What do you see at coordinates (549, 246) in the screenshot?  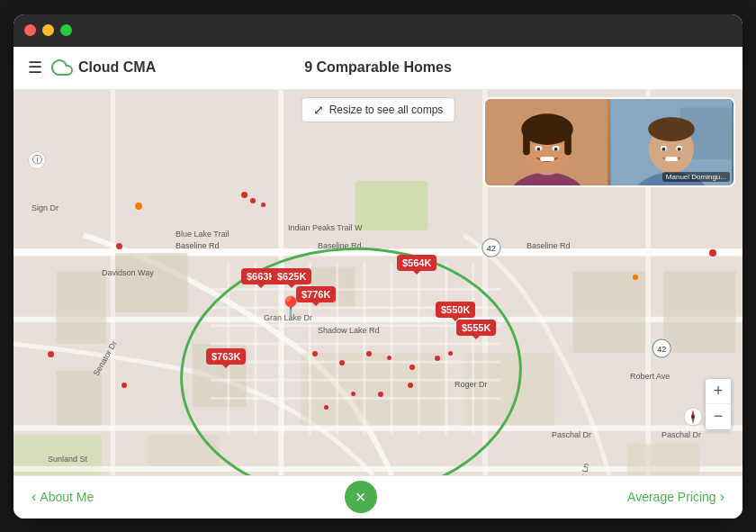 I see `road-label-baseline-3: Baseline Rd` at bounding box center [549, 246].